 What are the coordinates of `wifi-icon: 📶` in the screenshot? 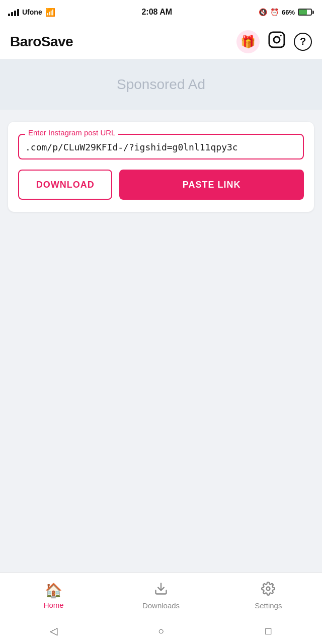 It's located at (50, 12).